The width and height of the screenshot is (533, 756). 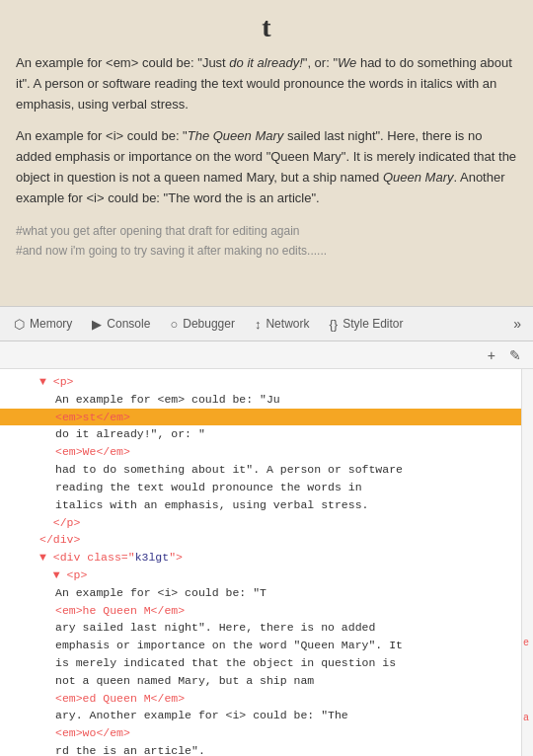 What do you see at coordinates (526, 563) in the screenshot?
I see `right-margin: e a t` at bounding box center [526, 563].